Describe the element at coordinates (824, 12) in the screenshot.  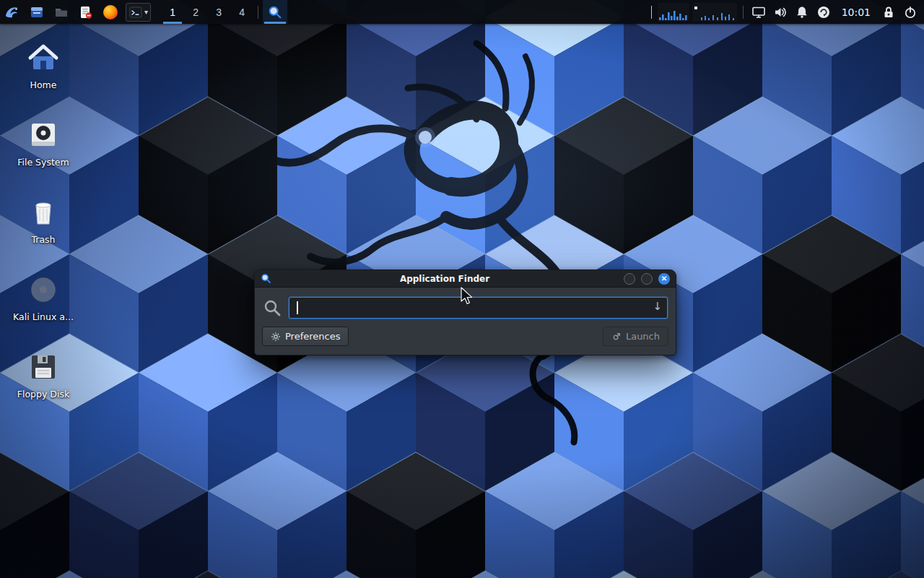
I see `update-icon` at that location.